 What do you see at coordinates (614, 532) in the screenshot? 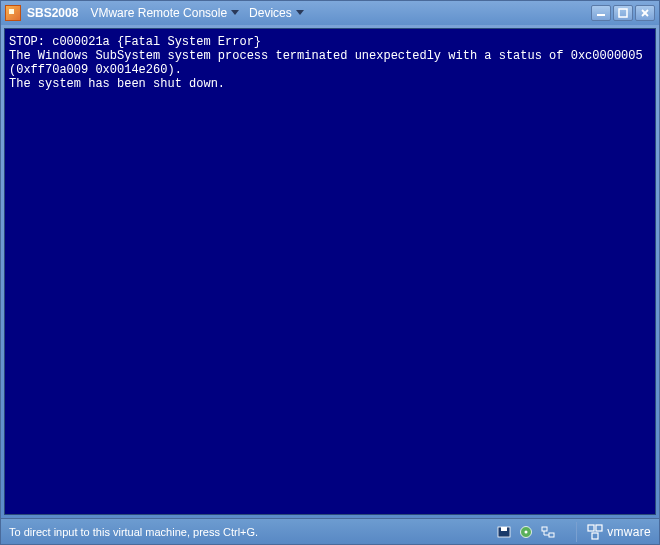
I see `vmware-logo: vmware` at bounding box center [614, 532].